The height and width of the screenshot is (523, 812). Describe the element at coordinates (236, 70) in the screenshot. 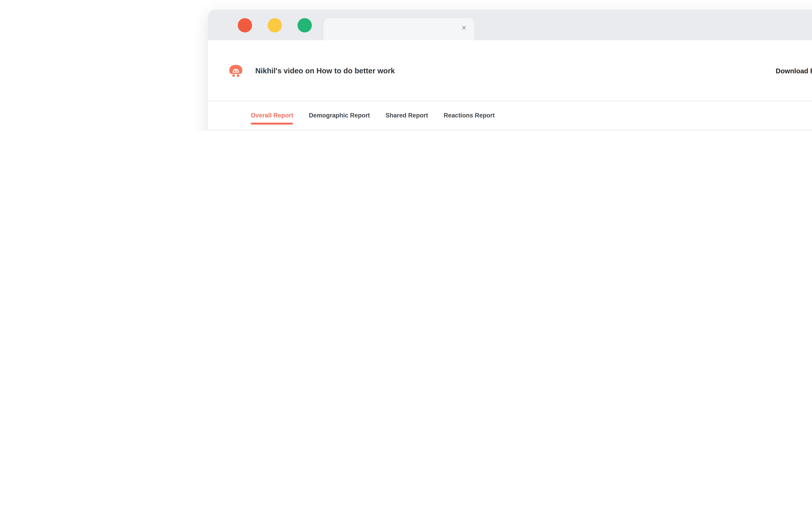

I see `hippo-video-logo-icon` at that location.